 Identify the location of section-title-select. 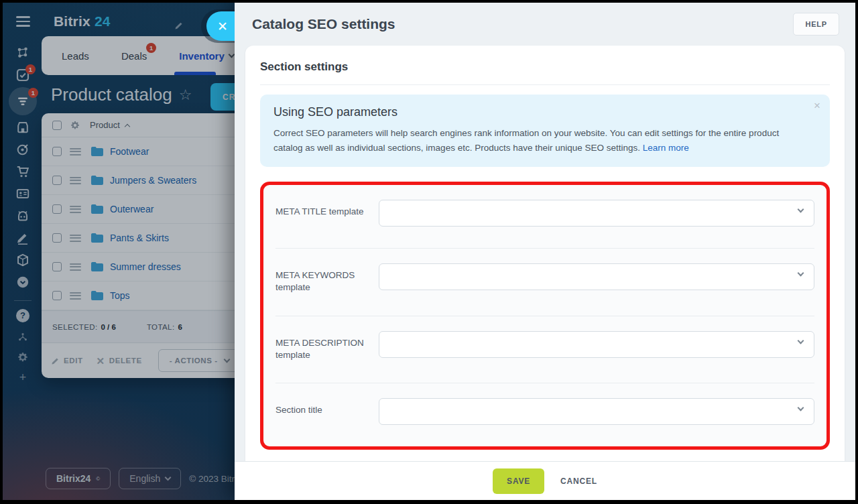
(597, 412).